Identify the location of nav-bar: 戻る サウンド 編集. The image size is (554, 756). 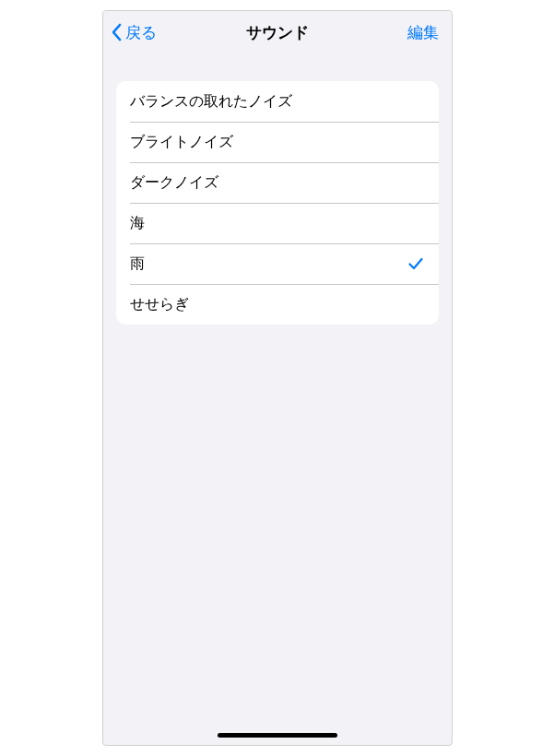
(277, 32).